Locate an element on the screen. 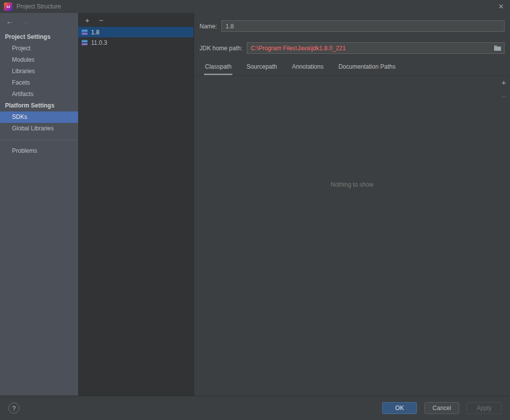 This screenshot has height=420, width=510. ok-button: OK is located at coordinates (400, 408).